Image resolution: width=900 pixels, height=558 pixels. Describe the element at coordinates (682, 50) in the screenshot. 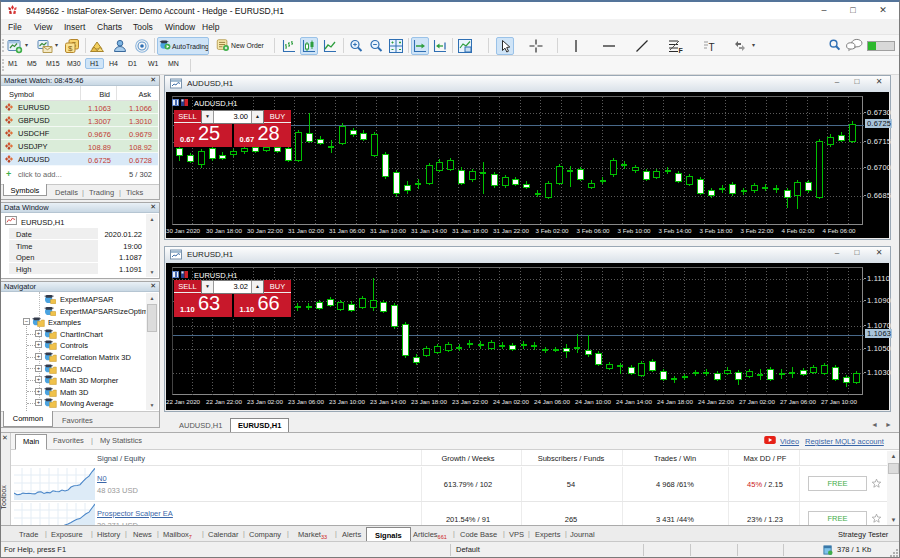

I see `svg-text: F` at that location.